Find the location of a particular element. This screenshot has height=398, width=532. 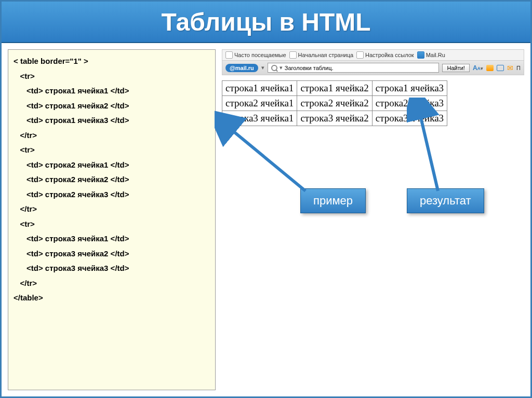

table-cell: строка3 ячейка2 is located at coordinates (335, 118).